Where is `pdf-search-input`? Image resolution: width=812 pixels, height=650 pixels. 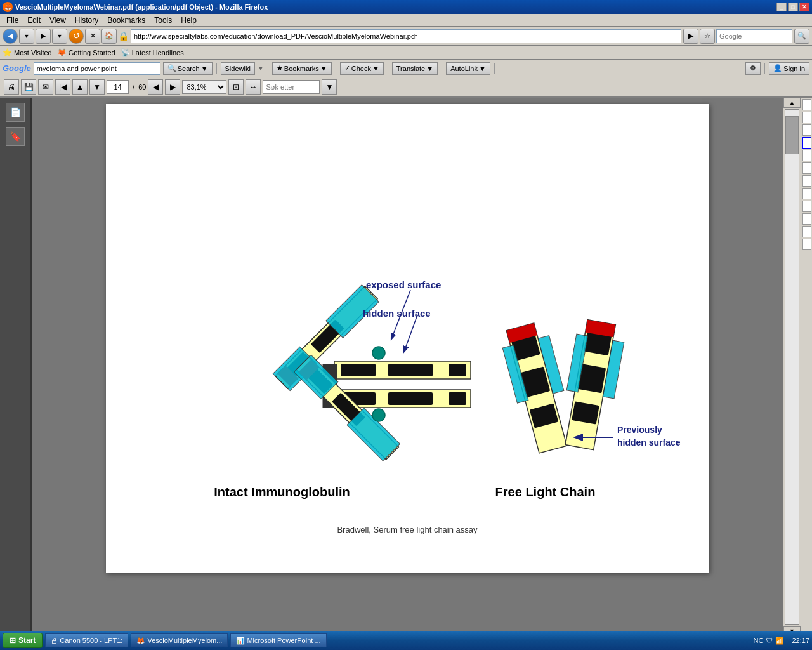 pdf-search-input is located at coordinates (291, 87).